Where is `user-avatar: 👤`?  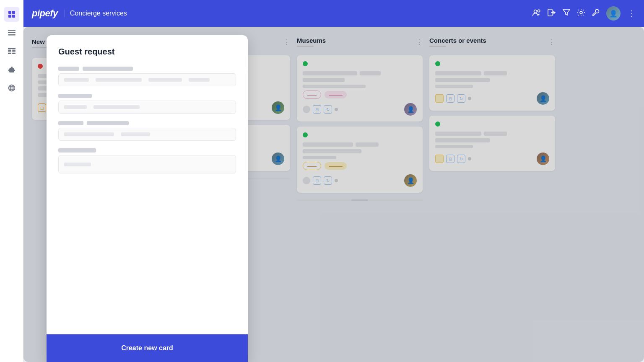
user-avatar: 👤 is located at coordinates (613, 13).